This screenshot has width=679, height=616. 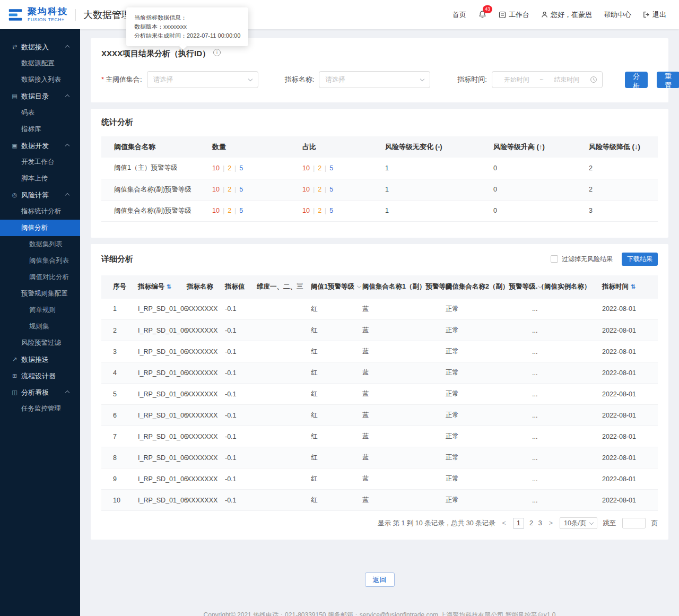 What do you see at coordinates (40, 80) in the screenshot?
I see `sidebar-item-data-access-list: 数据接入列表` at bounding box center [40, 80].